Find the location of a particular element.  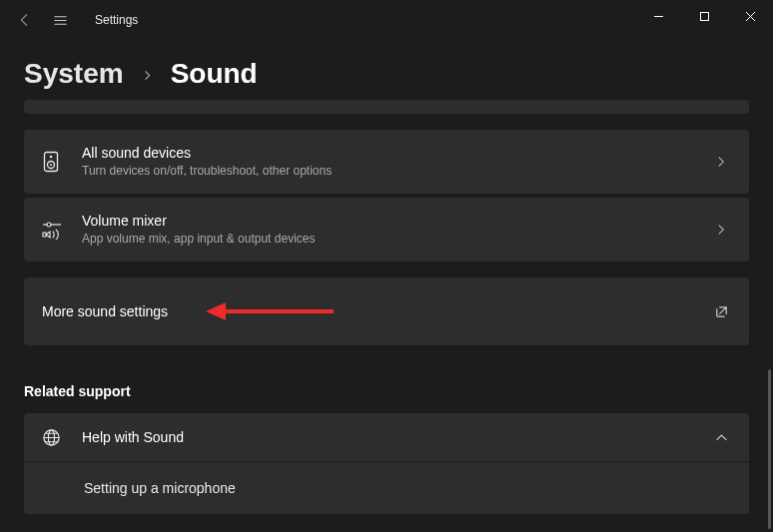

card-title: Volume mixer is located at coordinates (396, 221).